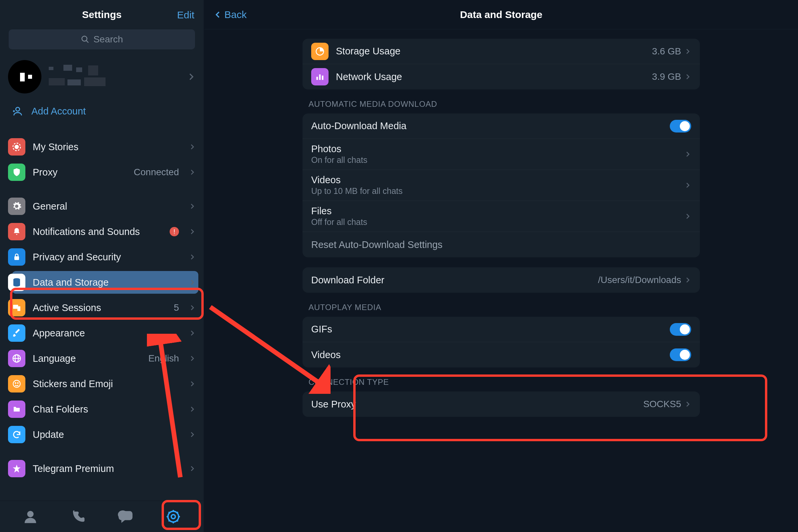 The width and height of the screenshot is (798, 532). What do you see at coordinates (501, 15) in the screenshot?
I see `page-title: Data and Storage` at bounding box center [501, 15].